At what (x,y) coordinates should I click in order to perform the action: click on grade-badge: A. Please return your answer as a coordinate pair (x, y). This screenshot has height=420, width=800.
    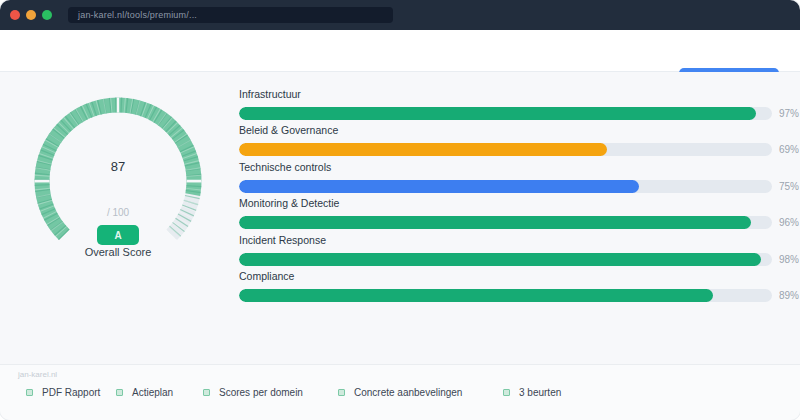
    Looking at the image, I should click on (118, 235).